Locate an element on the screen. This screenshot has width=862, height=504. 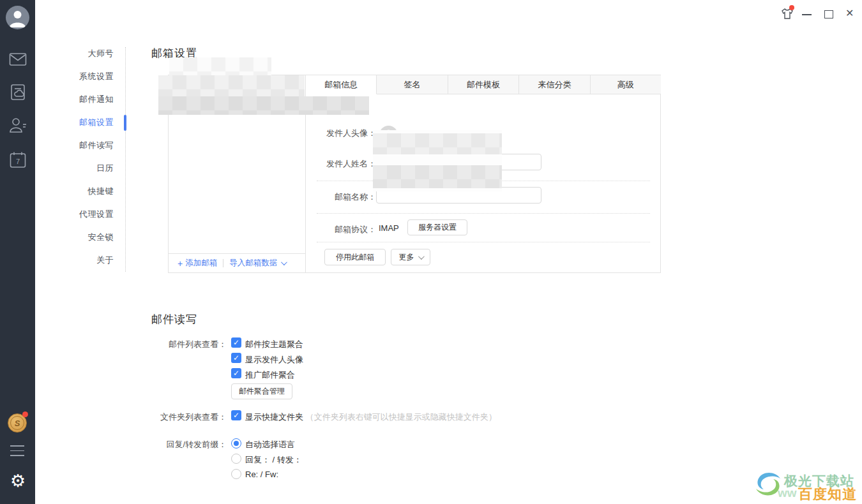
close-button: ✕ is located at coordinates (849, 13).